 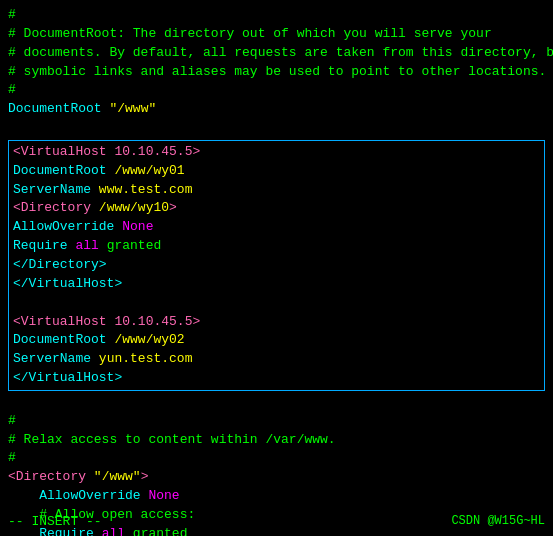 What do you see at coordinates (498, 522) in the screenshot?
I see `watermark-label: CSDN @W15G~HL` at bounding box center [498, 522].